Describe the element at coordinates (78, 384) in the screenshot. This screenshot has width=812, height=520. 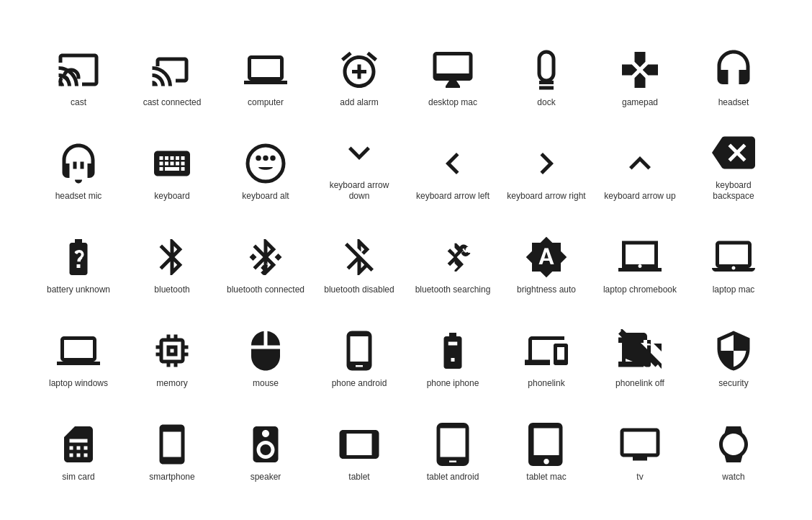
I see `laptop-windows-label: laptop windows` at that location.